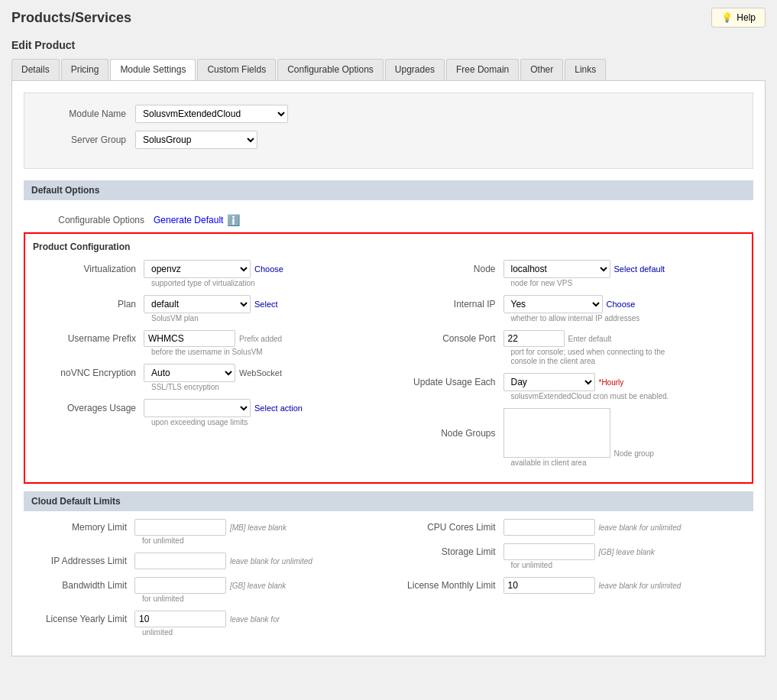  I want to click on console-port-row: Console Port Enter default, so click(568, 339).